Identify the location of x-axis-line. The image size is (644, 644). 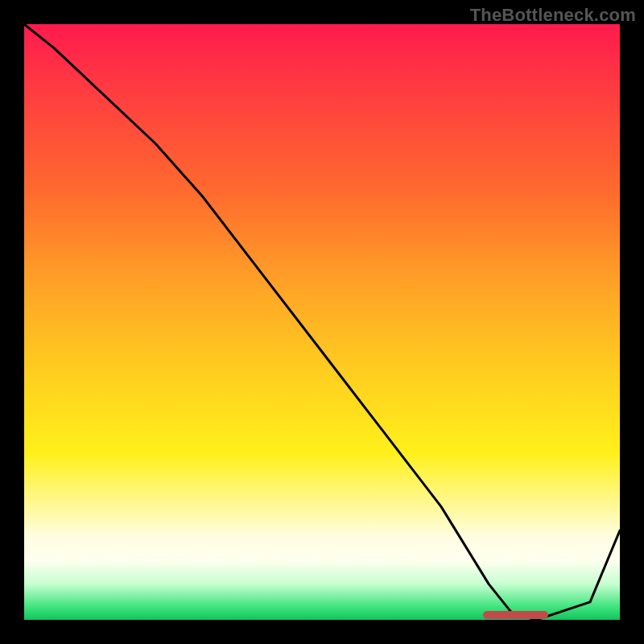
(322, 621).